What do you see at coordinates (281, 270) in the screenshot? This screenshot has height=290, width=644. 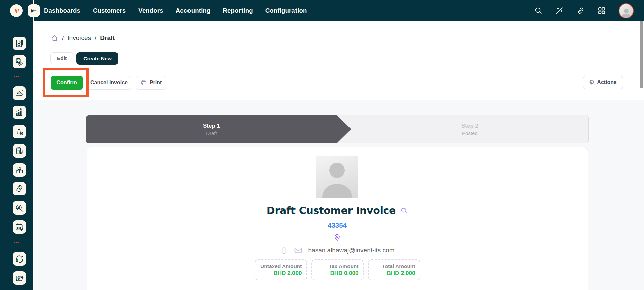 I see `stat-untaxed-amount: Untaxed Amount BHD 2.000` at bounding box center [281, 270].